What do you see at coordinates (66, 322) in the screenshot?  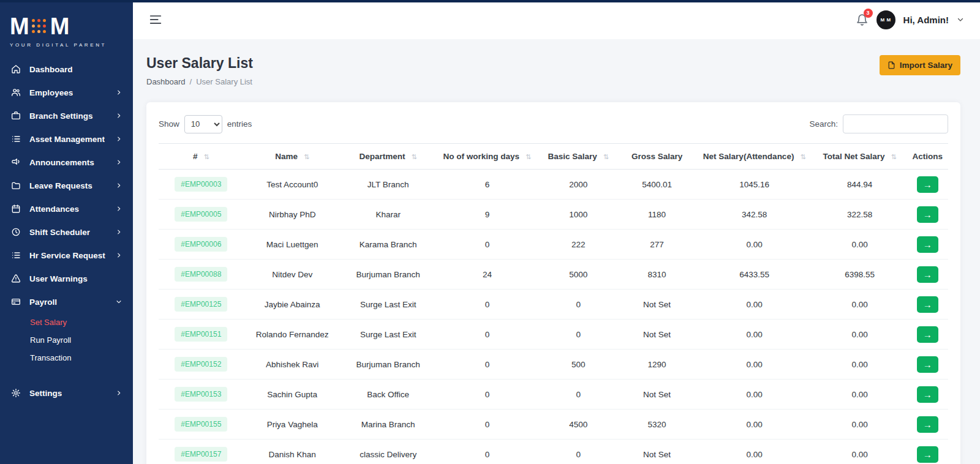 I see `sidebar-subitem-set-salary: Set Salary` at bounding box center [66, 322].